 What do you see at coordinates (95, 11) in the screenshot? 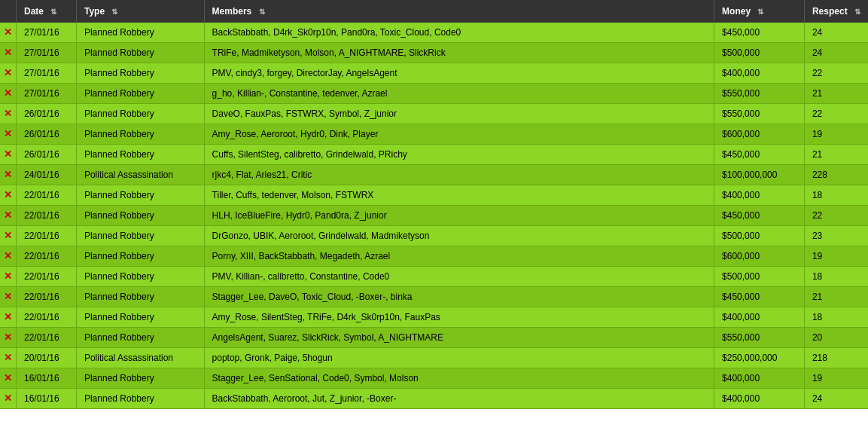
I see `col-label-type: Type` at bounding box center [95, 11].